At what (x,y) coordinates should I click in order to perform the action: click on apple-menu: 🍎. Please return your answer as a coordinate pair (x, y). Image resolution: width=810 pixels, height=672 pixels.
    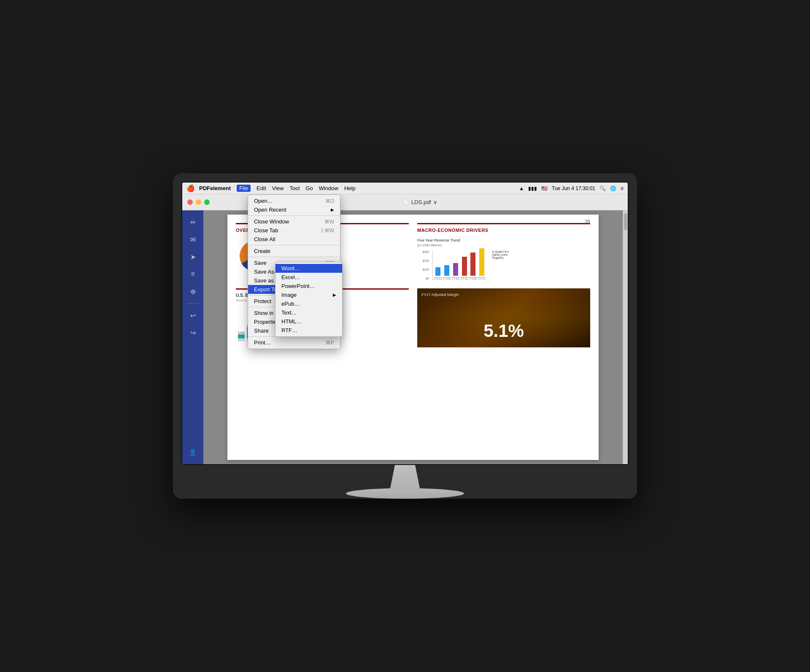
    Looking at the image, I should click on (191, 188).